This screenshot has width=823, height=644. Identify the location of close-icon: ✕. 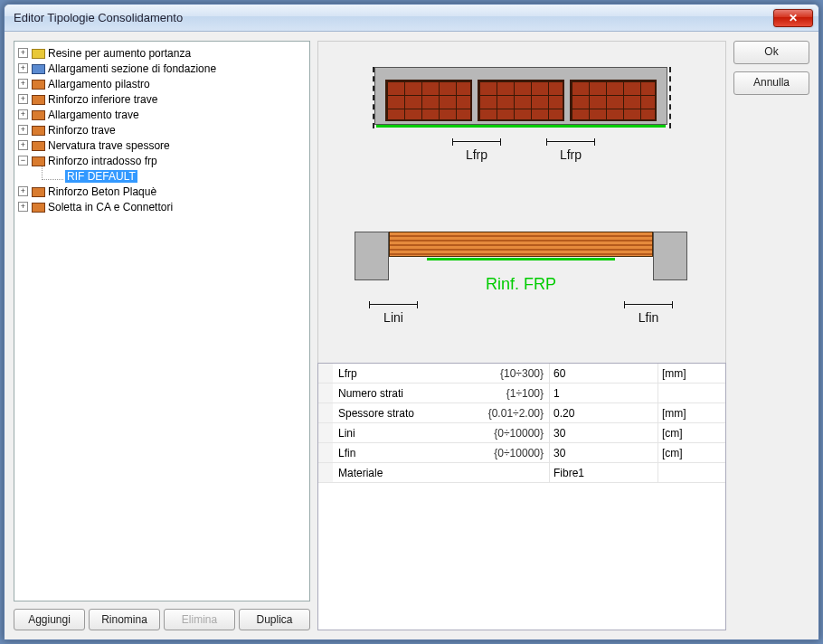
(793, 18).